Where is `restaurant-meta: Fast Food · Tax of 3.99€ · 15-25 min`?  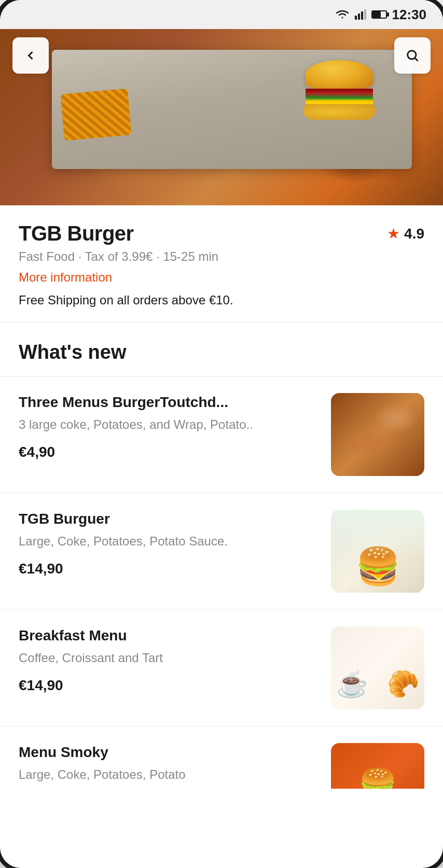 restaurant-meta: Fast Food · Tax of 3.99€ · 15-25 min is located at coordinates (222, 257).